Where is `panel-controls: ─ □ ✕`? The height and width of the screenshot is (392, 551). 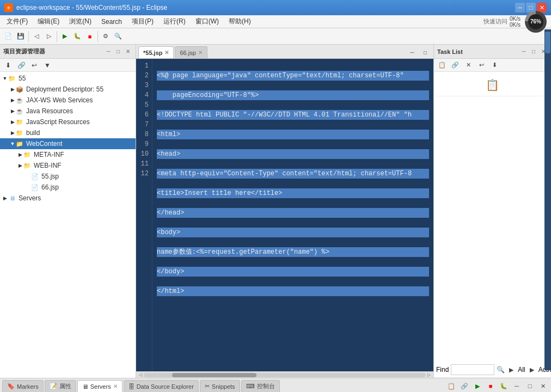 panel-controls: ─ □ ✕ is located at coordinates (118, 52).